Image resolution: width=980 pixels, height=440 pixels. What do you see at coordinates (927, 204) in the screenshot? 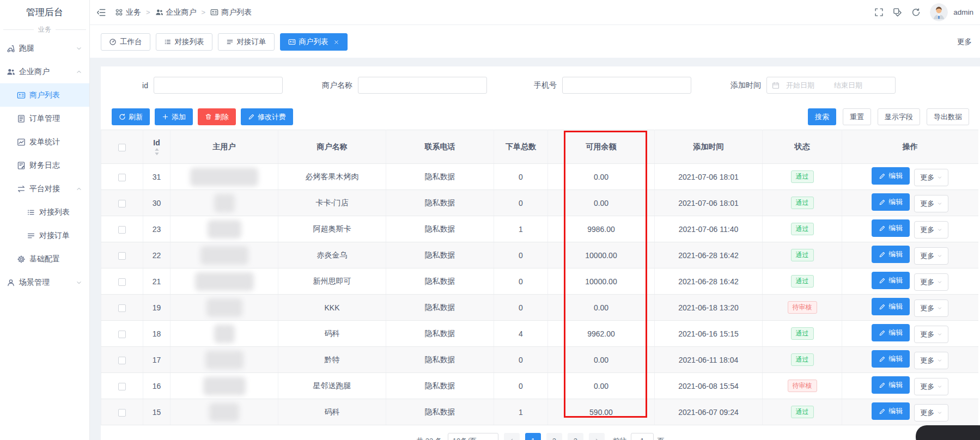
I see `more-button-label: 更多` at bounding box center [927, 204].